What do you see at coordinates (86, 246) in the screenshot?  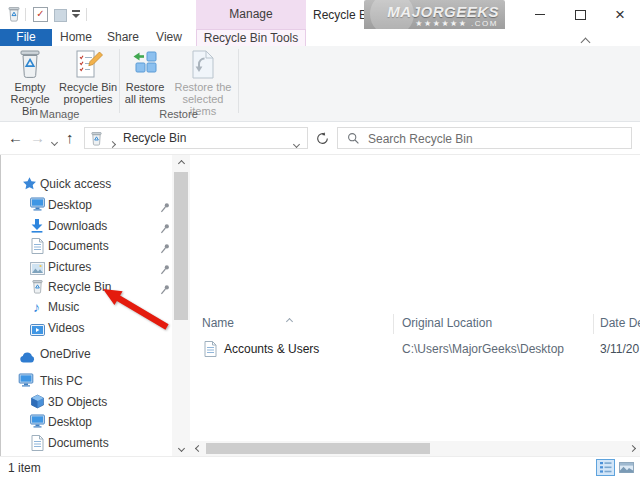 I see `sidebar-item-documents: Documents` at bounding box center [86, 246].